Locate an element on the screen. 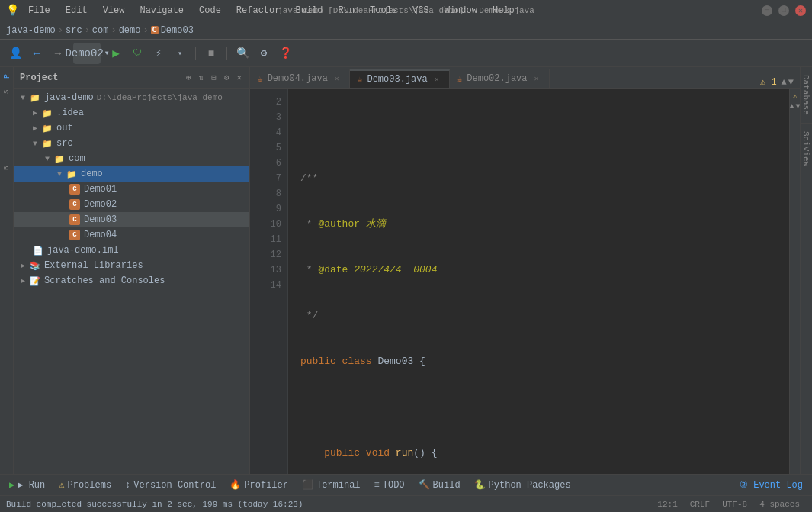 The height and width of the screenshot is (512, 812). tree-icon-out: 📁 is located at coordinates (47, 128).